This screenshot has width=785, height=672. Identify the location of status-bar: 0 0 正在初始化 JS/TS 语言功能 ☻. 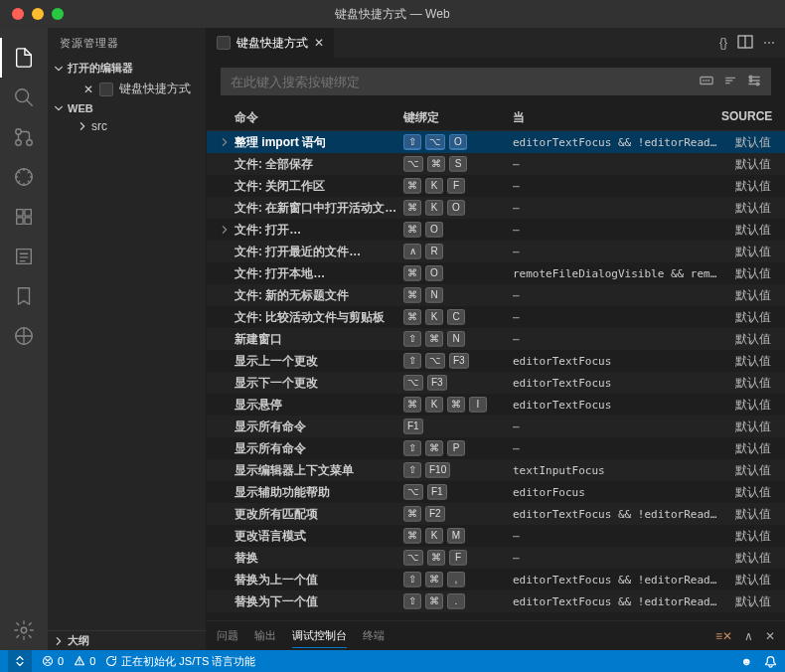
(392, 661).